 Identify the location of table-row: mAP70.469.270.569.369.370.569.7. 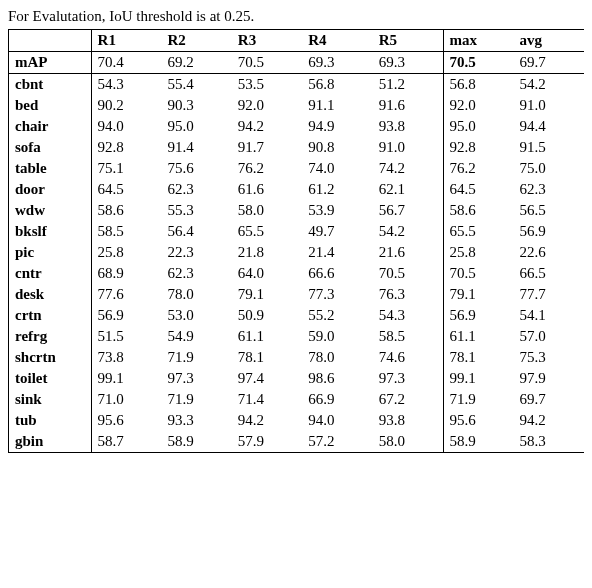
(297, 63).